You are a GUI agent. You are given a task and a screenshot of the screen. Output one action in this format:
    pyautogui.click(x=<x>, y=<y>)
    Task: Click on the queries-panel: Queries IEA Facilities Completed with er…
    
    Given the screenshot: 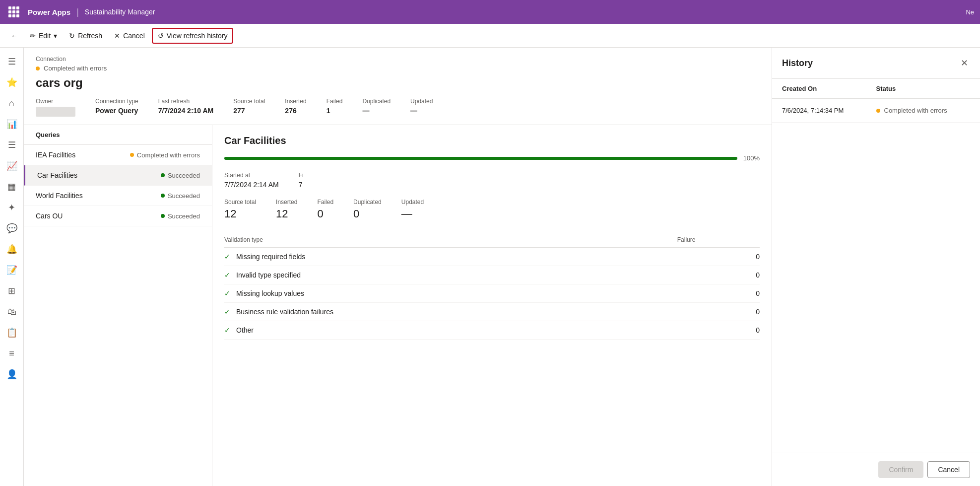 What is the action you would take?
    pyautogui.click(x=118, y=306)
    